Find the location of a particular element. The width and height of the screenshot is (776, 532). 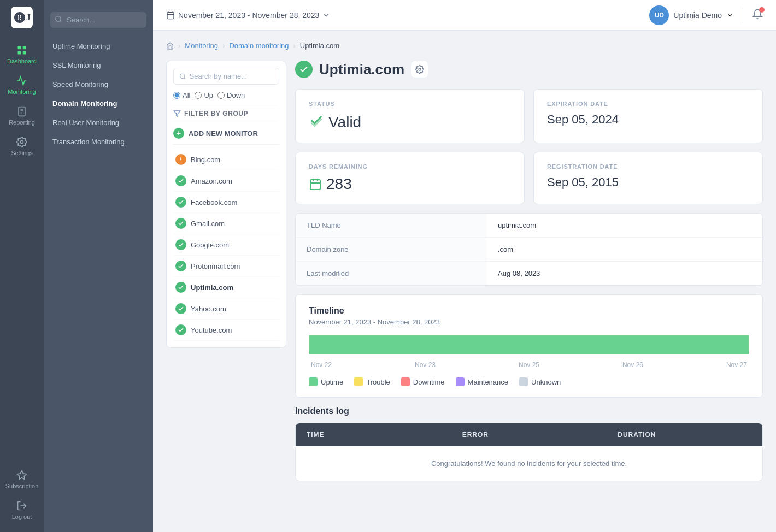

sidebar-item-subscription: Subscription is located at coordinates (22, 480).